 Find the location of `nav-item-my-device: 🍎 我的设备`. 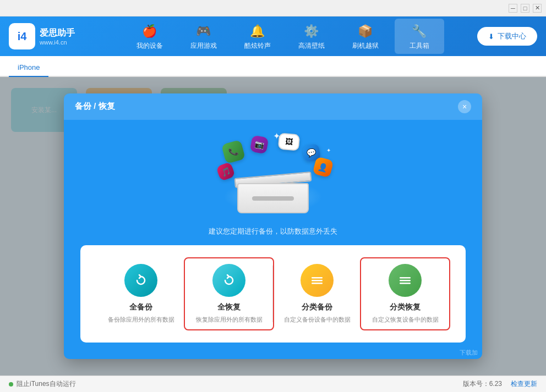

nav-item-my-device: 🍎 我的设备 is located at coordinates (150, 36).